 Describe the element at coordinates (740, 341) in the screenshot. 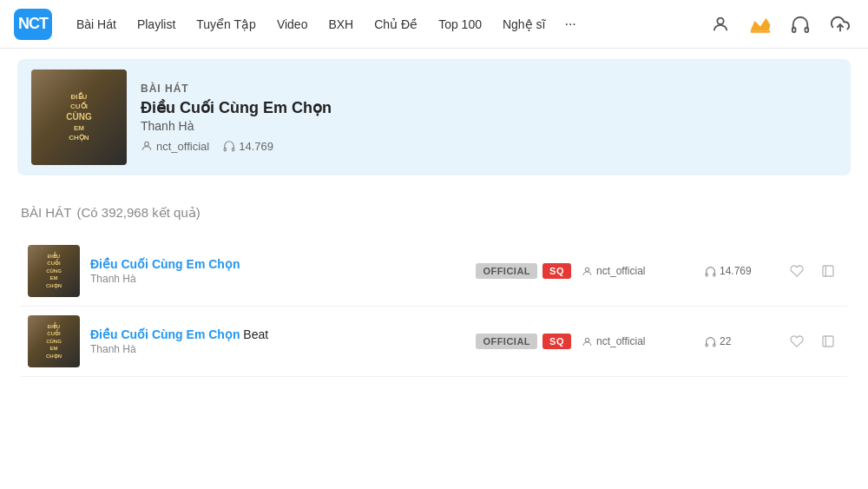

I see `song-plays-2: 22` at that location.